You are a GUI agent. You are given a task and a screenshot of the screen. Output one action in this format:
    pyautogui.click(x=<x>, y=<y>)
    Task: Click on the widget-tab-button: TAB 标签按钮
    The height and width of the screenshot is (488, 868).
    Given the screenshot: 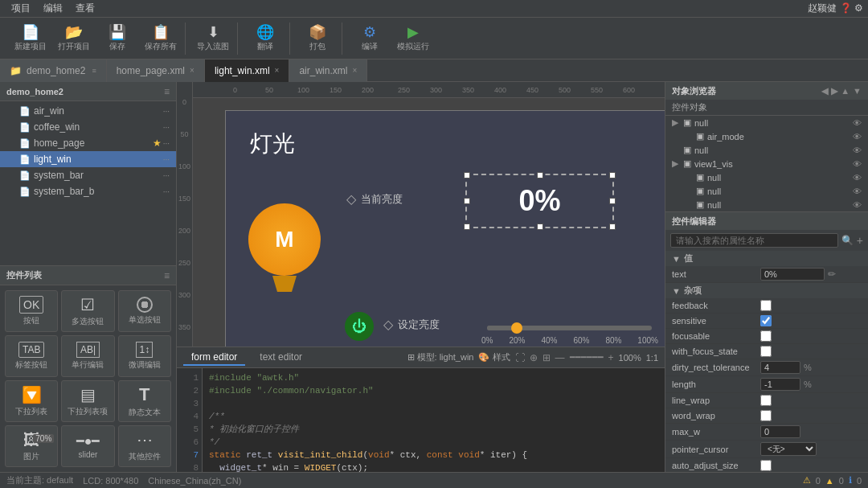 What is the action you would take?
    pyautogui.click(x=31, y=356)
    